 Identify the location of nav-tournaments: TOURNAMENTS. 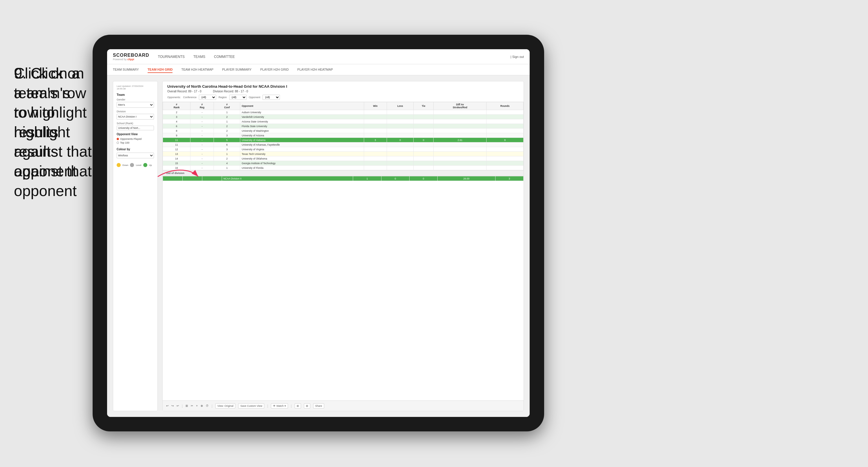
(171, 57).